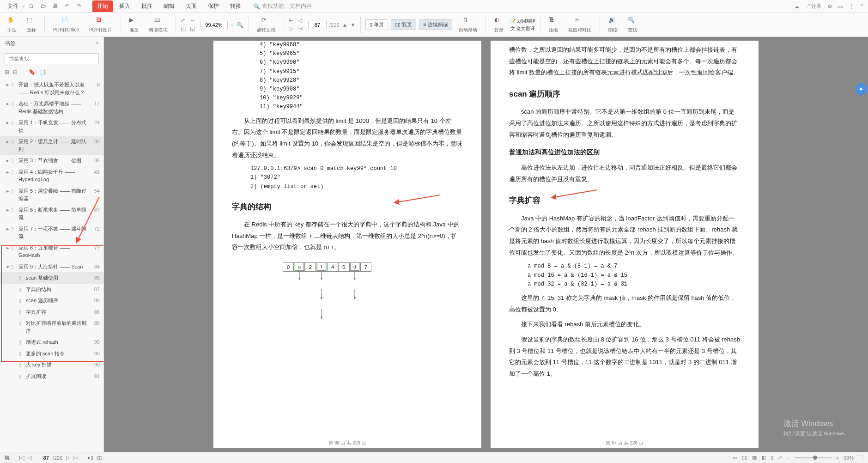  Describe the element at coordinates (841, 6) in the screenshot. I see `window-icon: ▭` at that location.